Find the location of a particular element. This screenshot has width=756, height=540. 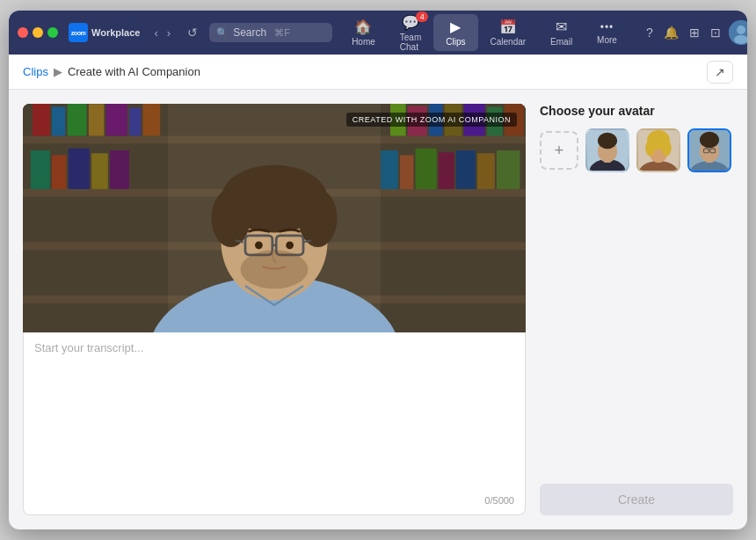

titlebar: zoom Workplace ‹ › ↺ 🔍 Search ⌘F 🏠 Home … is located at coordinates (378, 33).